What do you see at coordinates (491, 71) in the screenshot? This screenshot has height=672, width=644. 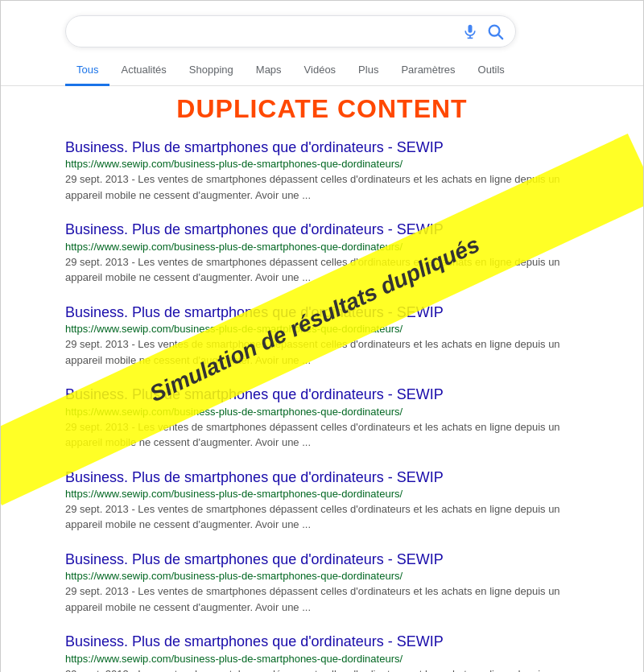 I see `tab-outils: Outils` at bounding box center [491, 71].